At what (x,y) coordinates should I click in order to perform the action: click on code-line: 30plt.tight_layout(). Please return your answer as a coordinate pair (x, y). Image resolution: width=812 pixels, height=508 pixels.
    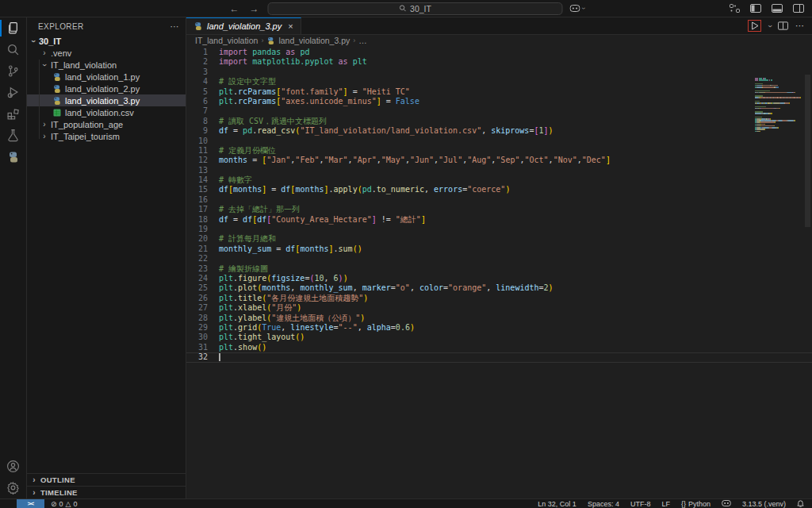
    Looking at the image, I should click on (500, 337).